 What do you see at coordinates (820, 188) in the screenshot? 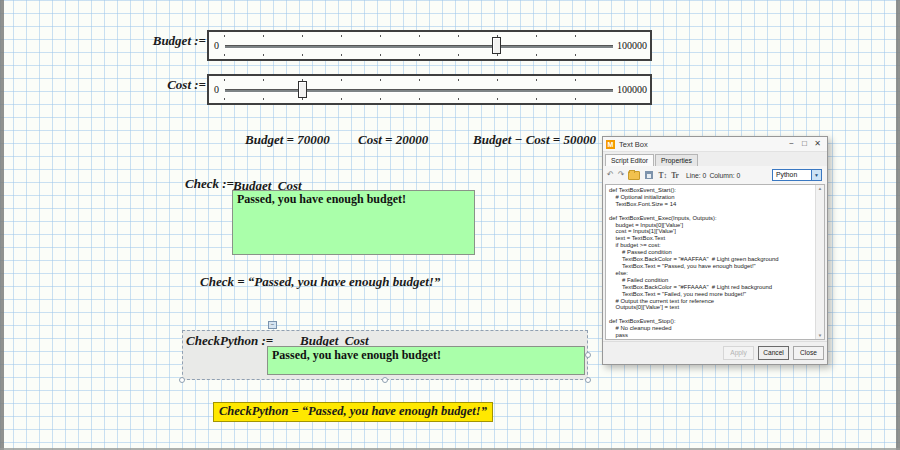
I see `scroll-up-icon: ▲` at bounding box center [820, 188].